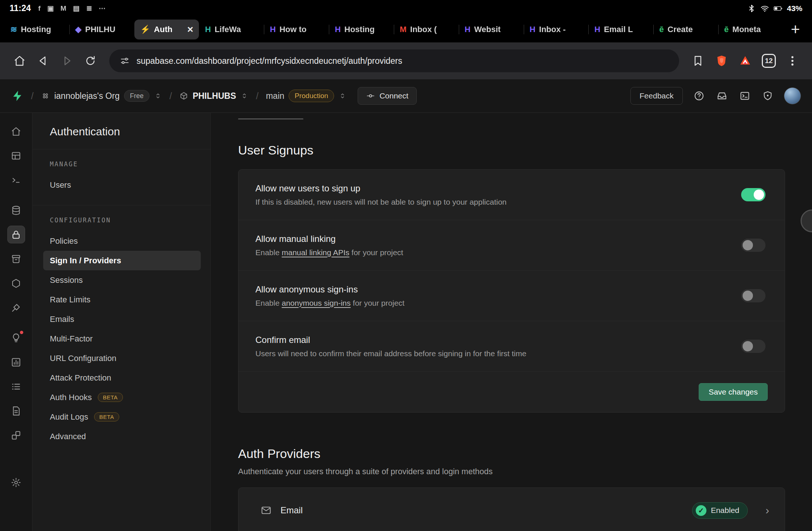 The image size is (812, 531). I want to click on check-icon: ✓, so click(701, 510).